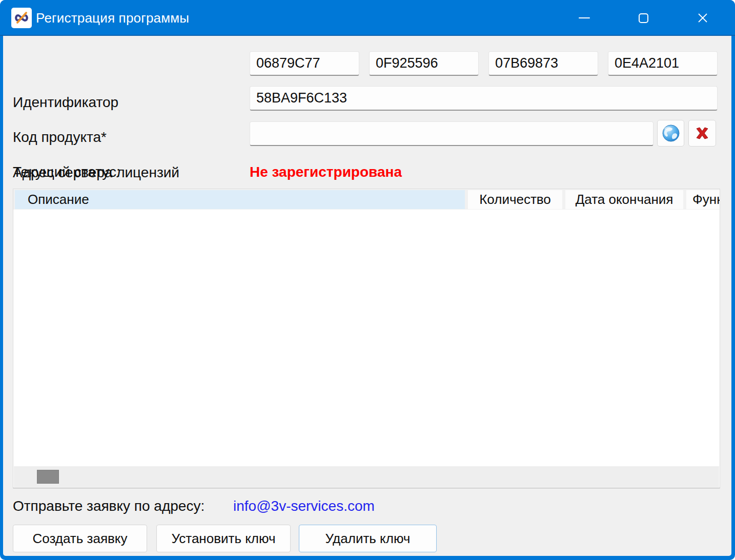  I want to click on server-address-input, so click(452, 134).